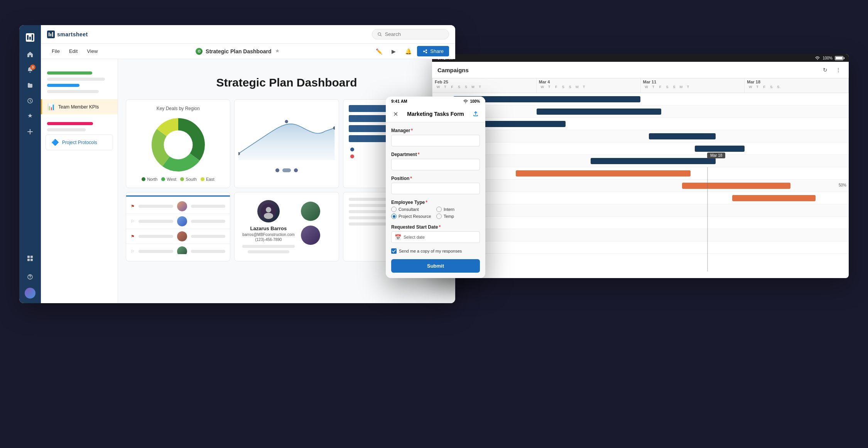  Describe the element at coordinates (414, 34) in the screenshot. I see `search-input` at that location.